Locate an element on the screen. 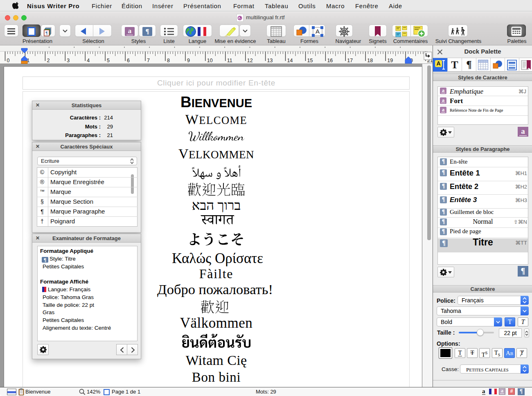 Image resolution: width=532 pixels, height=396 pixels. svg-text: 2 is located at coordinates (48, 61).